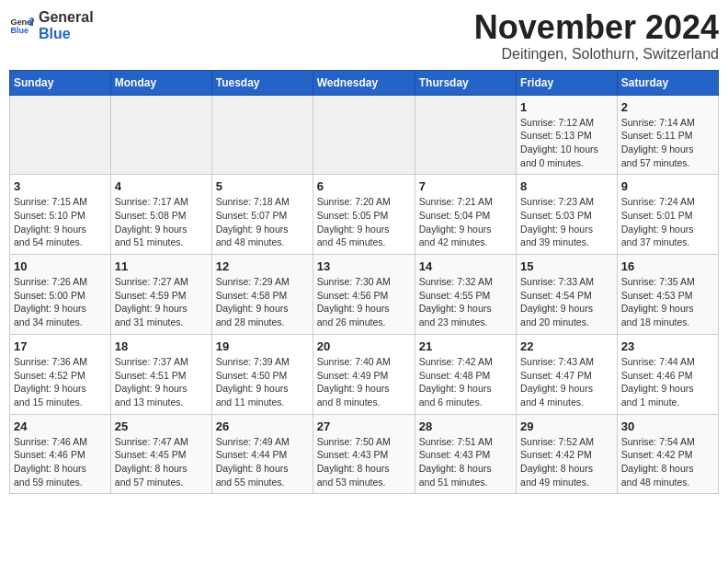  Describe the element at coordinates (51, 26) in the screenshot. I see `logo: General Blue General Blue` at that location.